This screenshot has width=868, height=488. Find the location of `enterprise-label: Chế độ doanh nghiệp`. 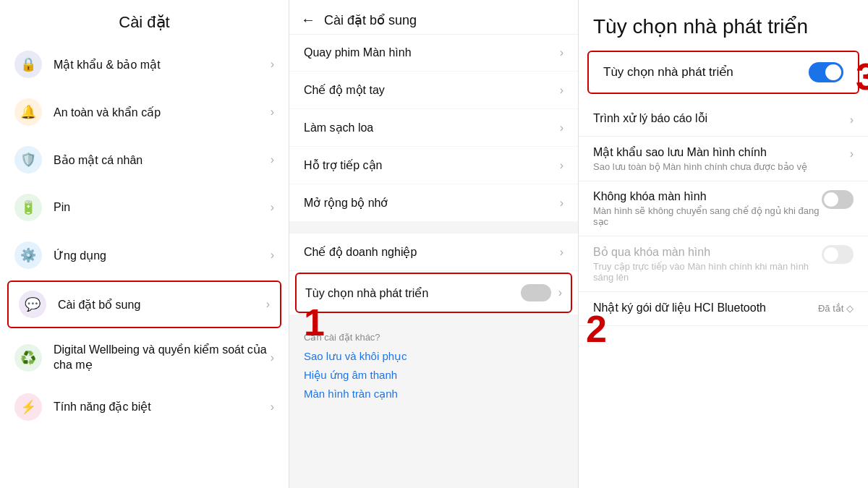

enterprise-label: Chế độ doanh nghiệp is located at coordinates (432, 252).